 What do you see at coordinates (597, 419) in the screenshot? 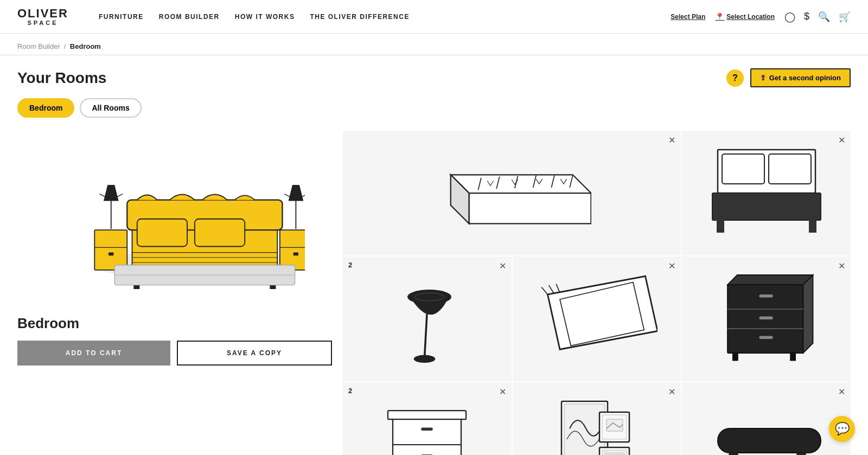
I see `wall-art-card: ✕` at bounding box center [597, 419].